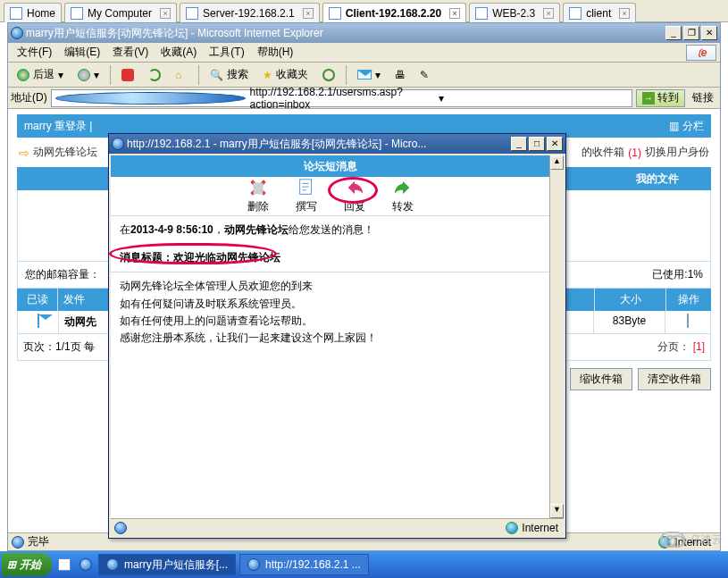  Describe the element at coordinates (691, 33) in the screenshot. I see `maximize-button: ❐` at that location.